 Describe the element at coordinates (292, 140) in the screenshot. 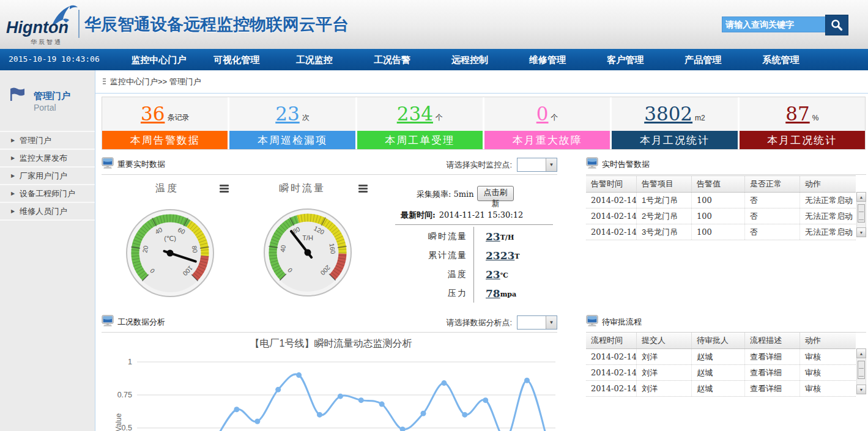

I see `stat-label-bar: 本周巡检漏项` at that location.